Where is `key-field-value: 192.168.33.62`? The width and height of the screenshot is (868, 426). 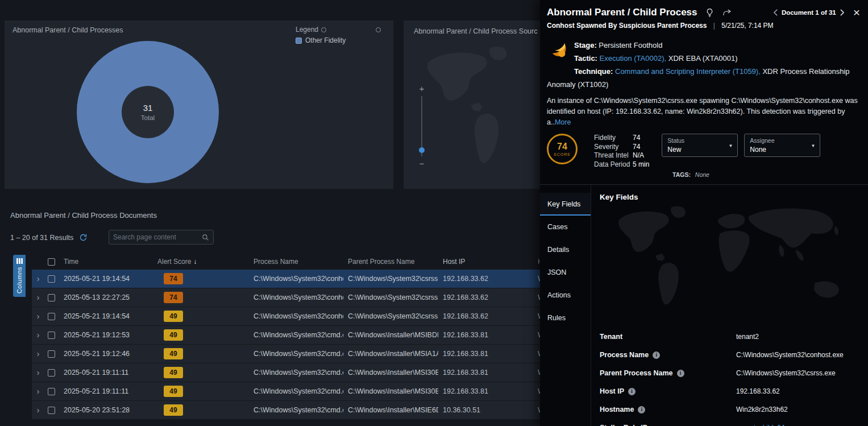 key-field-value: 192.168.33.62 is located at coordinates (758, 391).